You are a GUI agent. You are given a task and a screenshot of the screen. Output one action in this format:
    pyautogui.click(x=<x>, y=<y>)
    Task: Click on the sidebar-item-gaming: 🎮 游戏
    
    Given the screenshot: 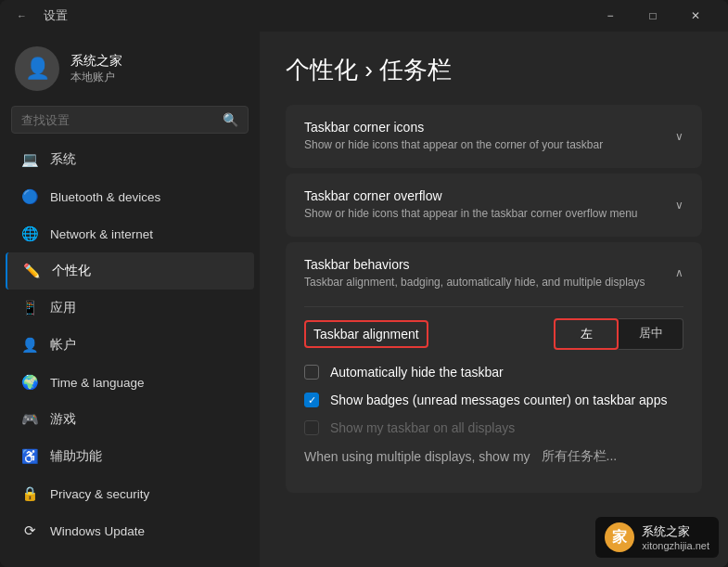 What is the action you would take?
    pyautogui.click(x=130, y=419)
    